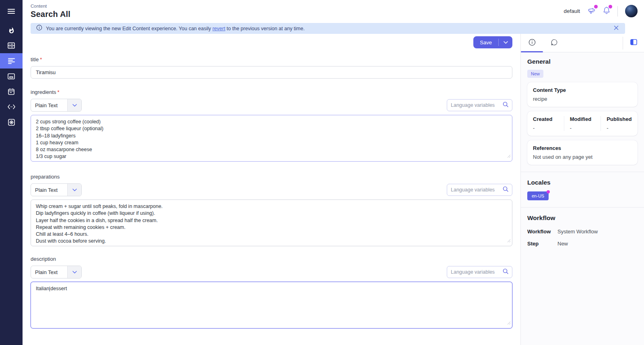 The width and height of the screenshot is (644, 345). I want to click on avatar, so click(631, 11).